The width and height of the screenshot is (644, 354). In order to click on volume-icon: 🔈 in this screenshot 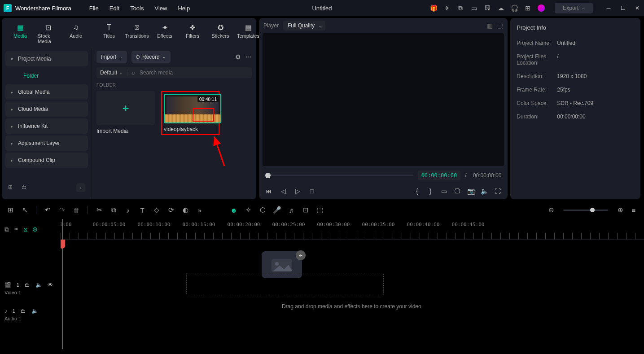, I will do `click(484, 191)`.